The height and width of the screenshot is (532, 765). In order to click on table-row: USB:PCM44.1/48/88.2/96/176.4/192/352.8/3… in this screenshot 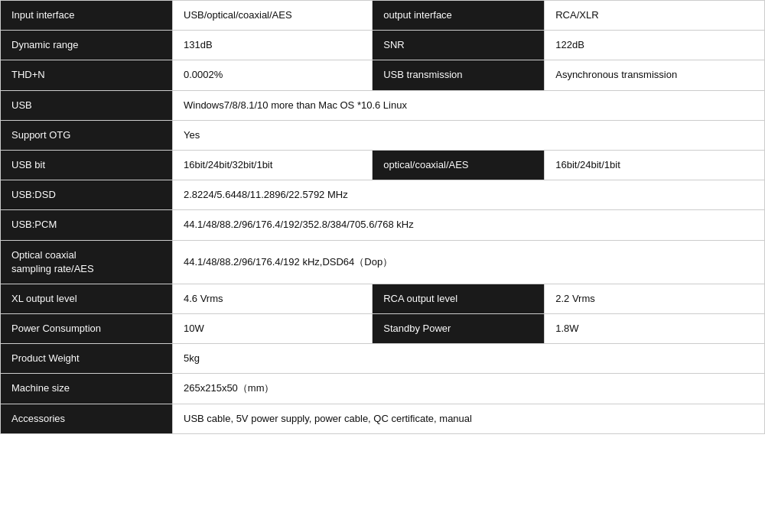, I will do `click(382, 225)`.